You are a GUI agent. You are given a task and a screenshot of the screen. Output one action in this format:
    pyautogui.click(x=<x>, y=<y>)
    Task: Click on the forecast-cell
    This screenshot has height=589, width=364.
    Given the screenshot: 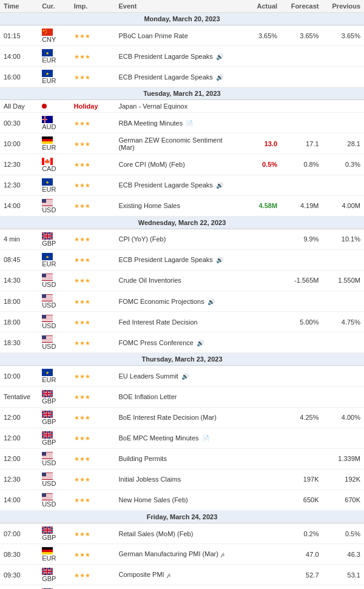 What is the action you would take?
    pyautogui.click(x=302, y=376)
    